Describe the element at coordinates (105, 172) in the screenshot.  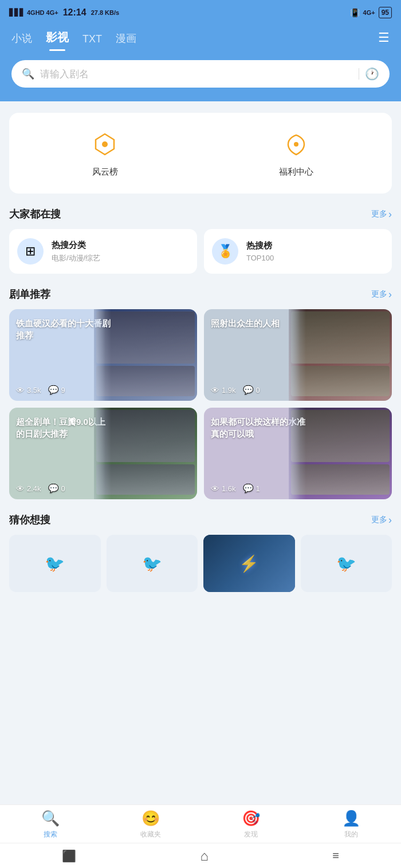
I see `trending-label: 风云榜` at that location.